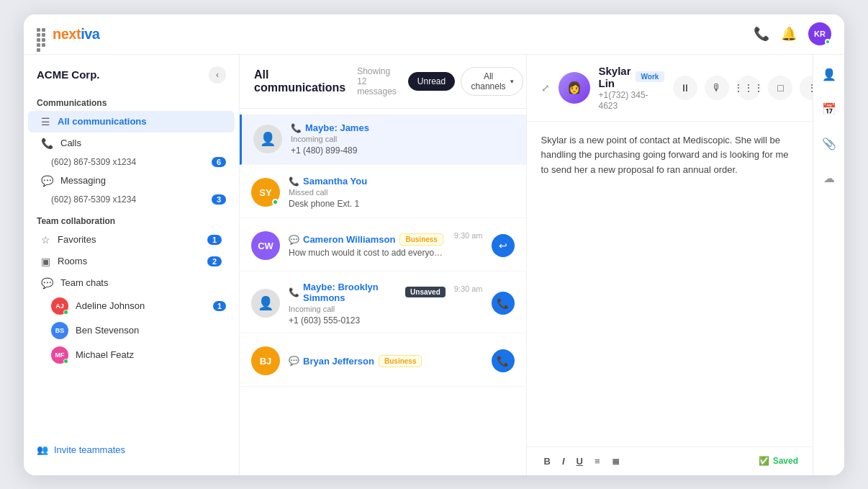 The image size is (868, 489). I want to click on cameron-name: Cameron Williamson, so click(349, 239).